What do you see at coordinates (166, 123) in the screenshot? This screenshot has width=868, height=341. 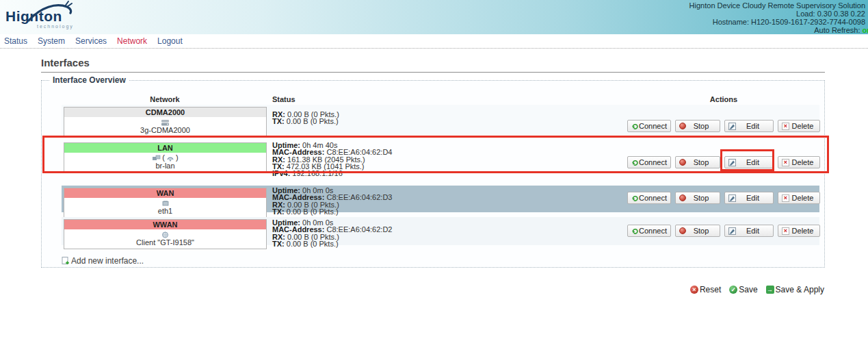 I see `modem-icon` at bounding box center [166, 123].